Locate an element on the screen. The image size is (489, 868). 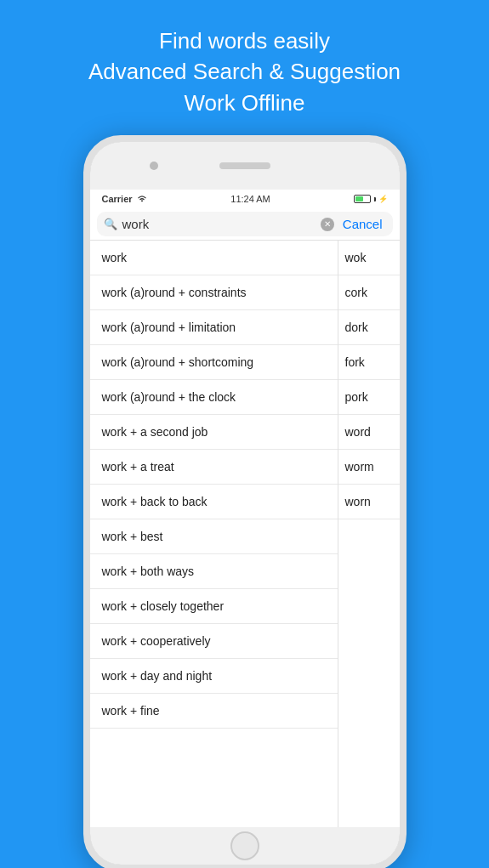
header-text: Find words easily Advanced Search & Sugg… is located at coordinates (245, 68).